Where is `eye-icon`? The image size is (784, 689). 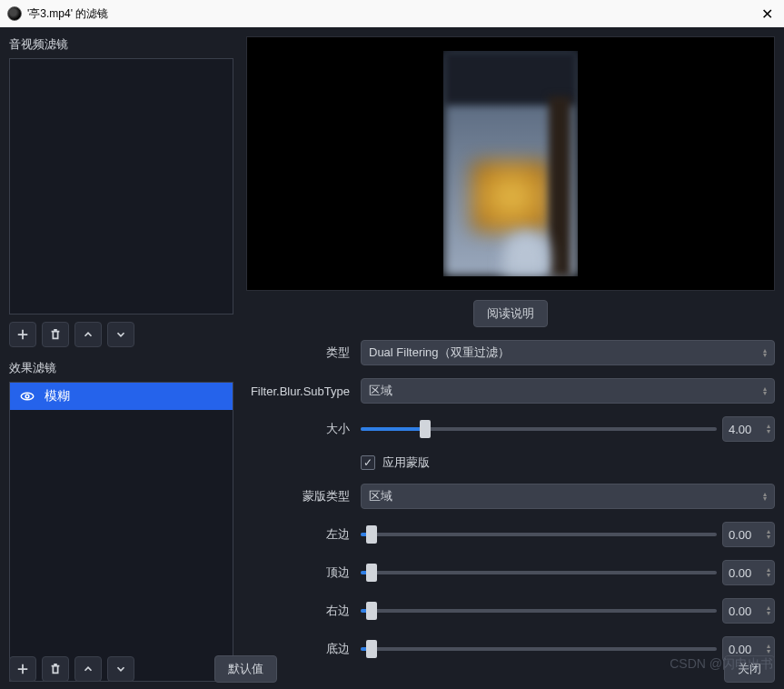
eye-icon is located at coordinates (27, 396).